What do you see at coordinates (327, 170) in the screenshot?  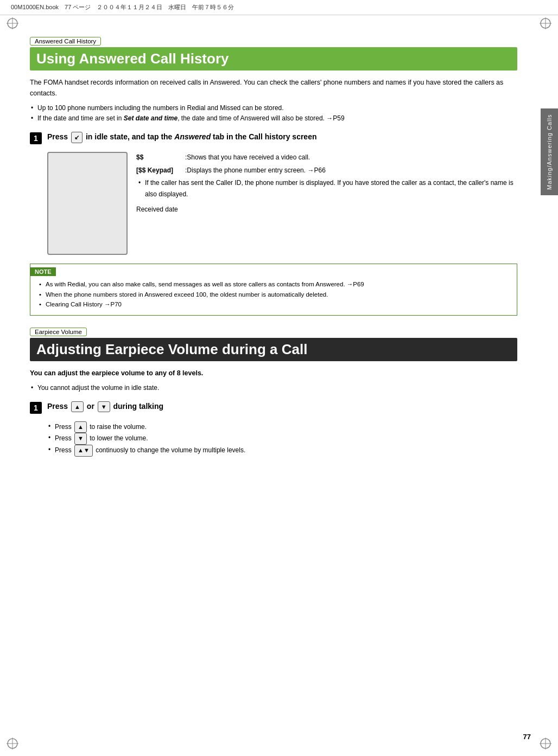 I see `keypad-row: [$$ Keypad] : Displays the phone number …` at bounding box center [327, 170].